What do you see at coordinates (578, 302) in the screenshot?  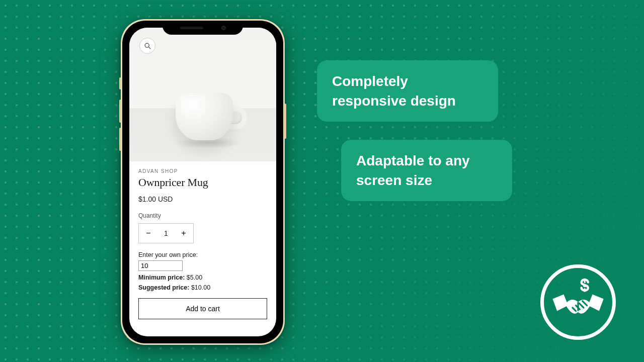 I see `handshake-dollar-icon` at bounding box center [578, 302].